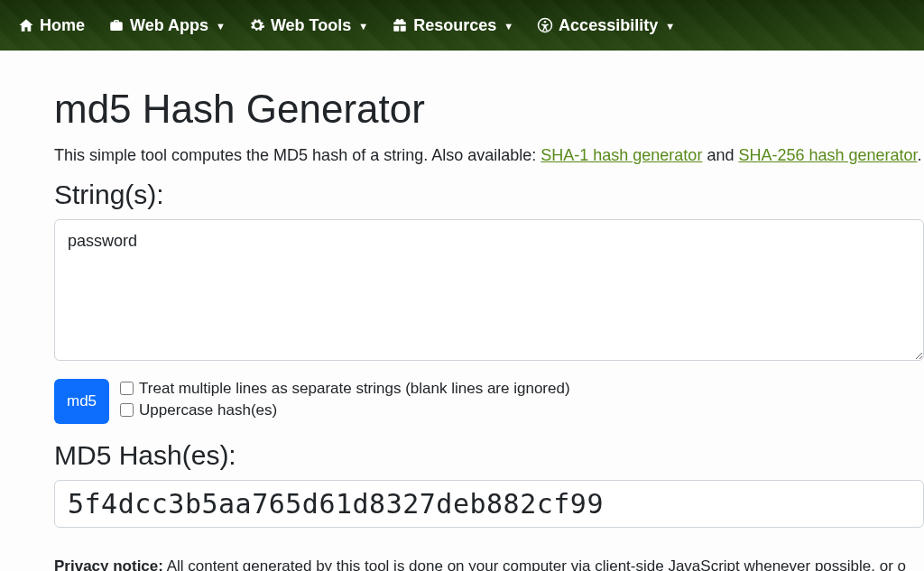 The height and width of the screenshot is (571, 924). What do you see at coordinates (489, 456) in the screenshot?
I see `hash-output-heading: MD5 Hash(es):` at bounding box center [489, 456].